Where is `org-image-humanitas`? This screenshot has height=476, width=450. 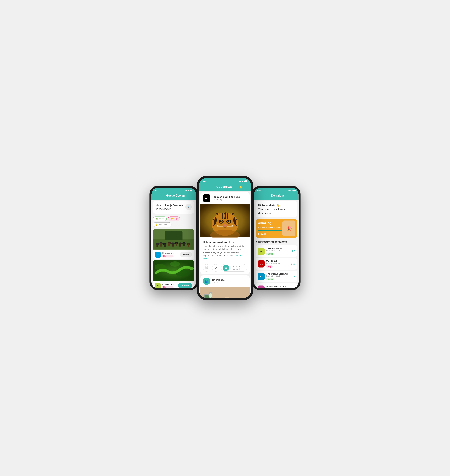 org-image-humanitas is located at coordinates (174, 240).